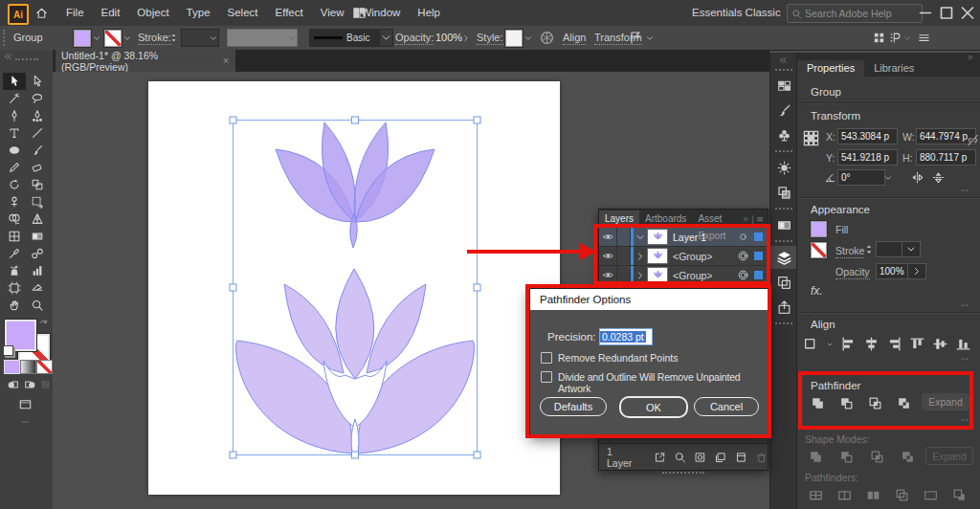 Image resolution: width=980 pixels, height=509 pixels. Describe the element at coordinates (635, 37) in the screenshot. I see `shape-properties-icon` at that location.